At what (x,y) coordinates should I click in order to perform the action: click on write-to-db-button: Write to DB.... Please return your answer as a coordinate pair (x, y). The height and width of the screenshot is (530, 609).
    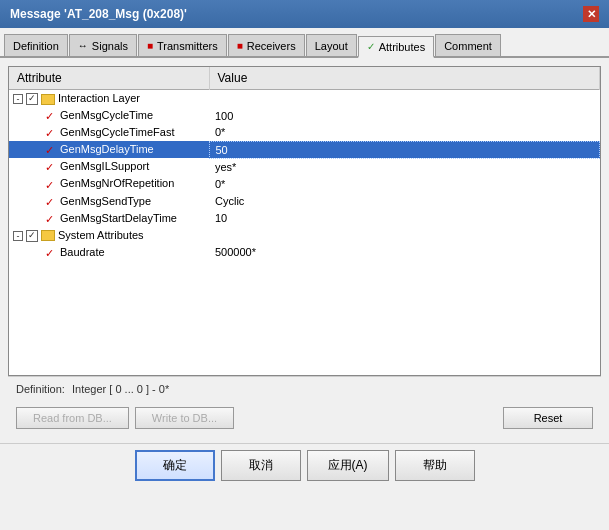
    Looking at the image, I should click on (184, 418).